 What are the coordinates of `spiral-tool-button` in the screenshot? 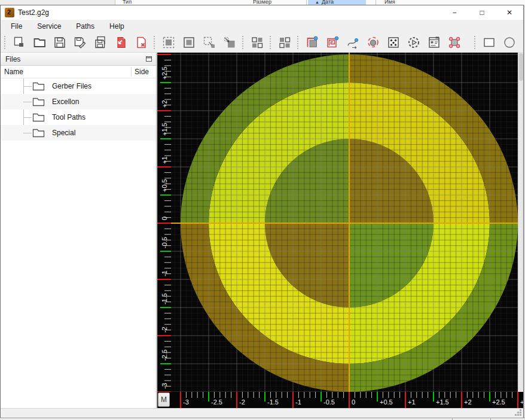 It's located at (332, 42).